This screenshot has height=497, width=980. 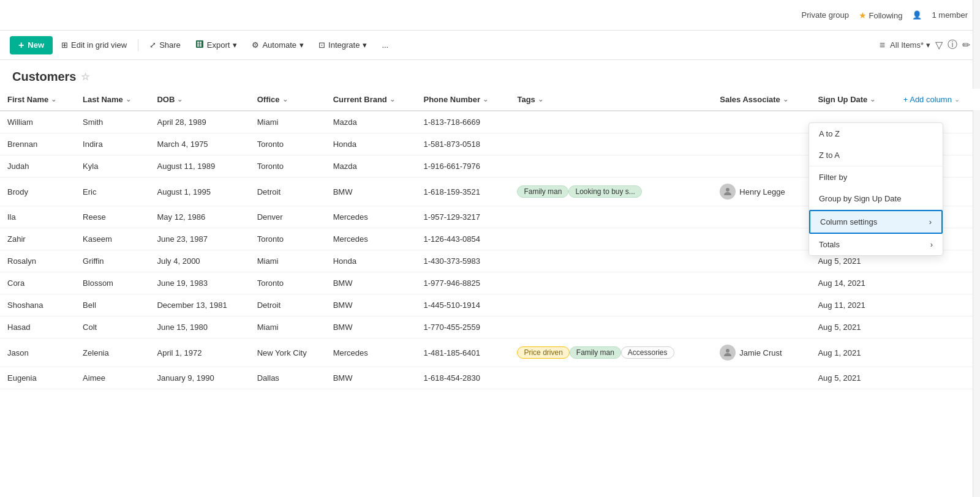 What do you see at coordinates (917, 15) in the screenshot?
I see `members-icon: 👤` at bounding box center [917, 15].